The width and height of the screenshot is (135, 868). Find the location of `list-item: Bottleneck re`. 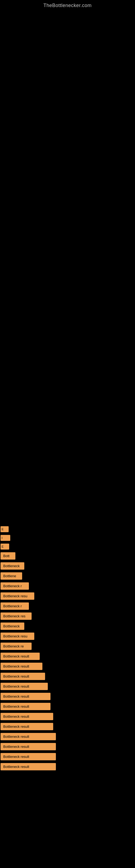

list-item: Bottleneck re is located at coordinates (68, 646).